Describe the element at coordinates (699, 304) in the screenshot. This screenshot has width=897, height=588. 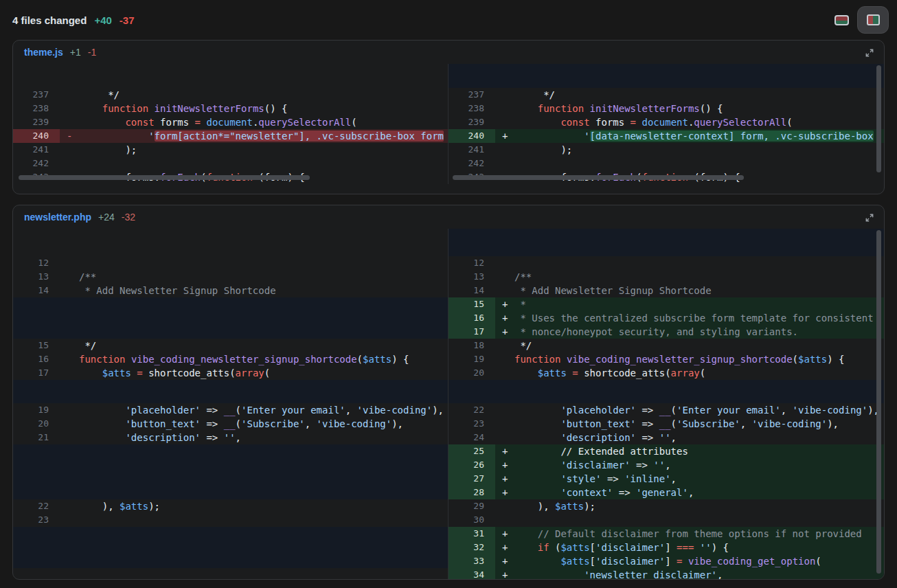
I see `code-text: *` at that location.